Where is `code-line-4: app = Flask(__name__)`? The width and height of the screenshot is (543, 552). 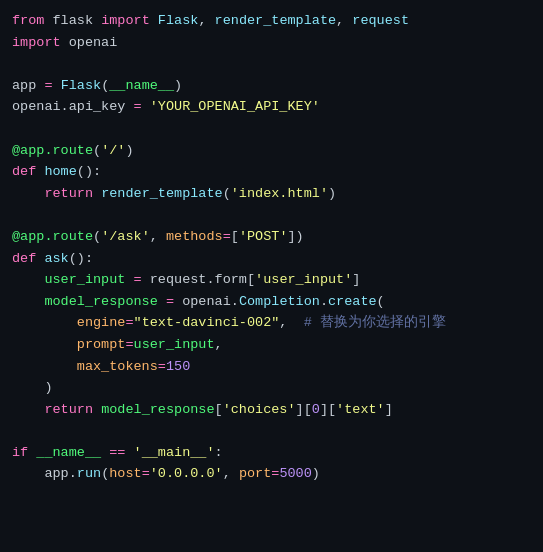
code-line-4: app = Flask(__name__) is located at coordinates (272, 86).